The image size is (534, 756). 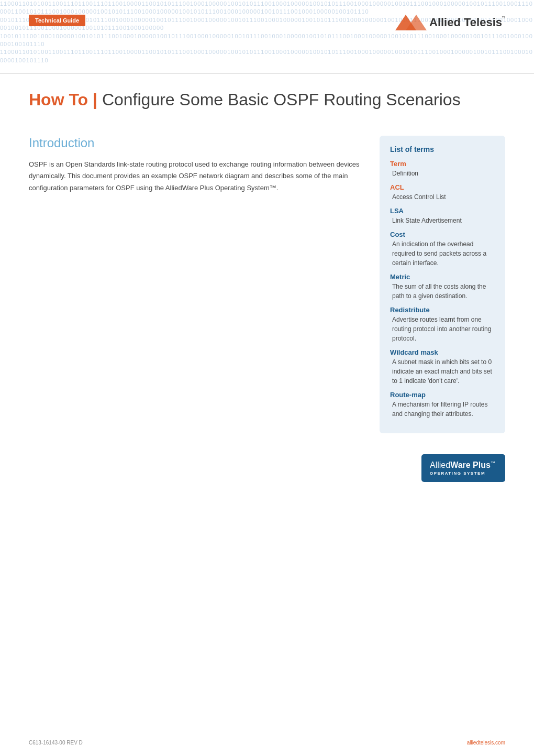 I want to click on terms-box-title: List of terms, so click(x=442, y=149).